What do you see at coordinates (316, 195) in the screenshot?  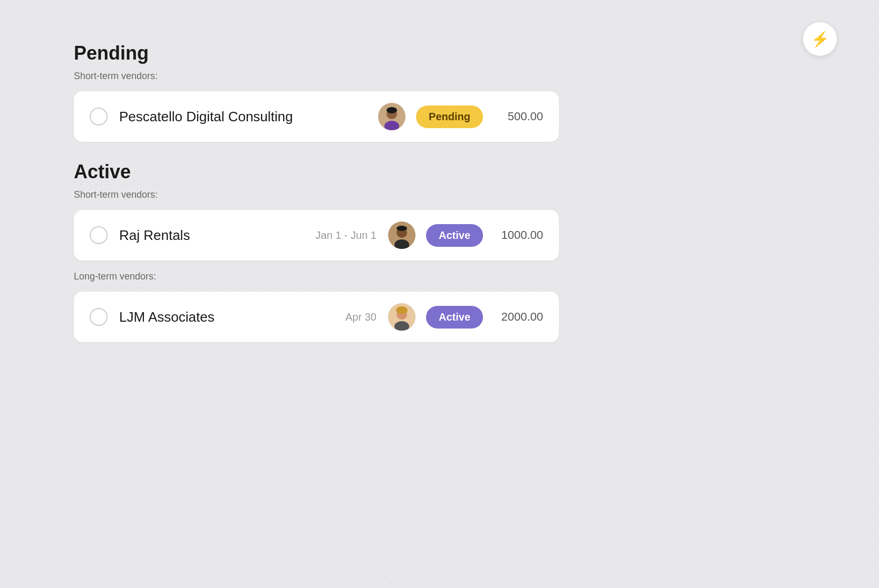 I see `active-short-term-subtitle: Short-term vendors:` at bounding box center [316, 195].